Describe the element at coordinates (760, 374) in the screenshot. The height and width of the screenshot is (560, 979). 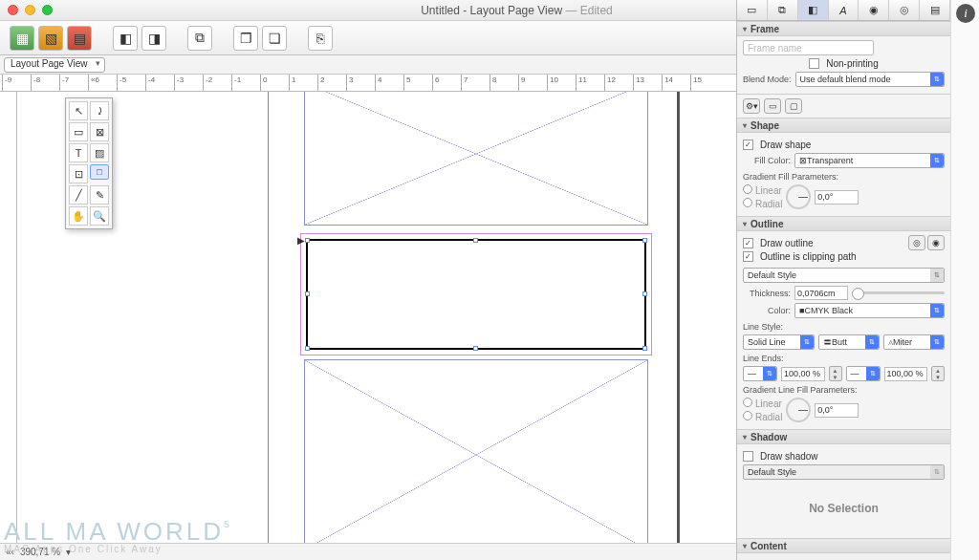
I see `lineend-a-select: —⇅` at that location.